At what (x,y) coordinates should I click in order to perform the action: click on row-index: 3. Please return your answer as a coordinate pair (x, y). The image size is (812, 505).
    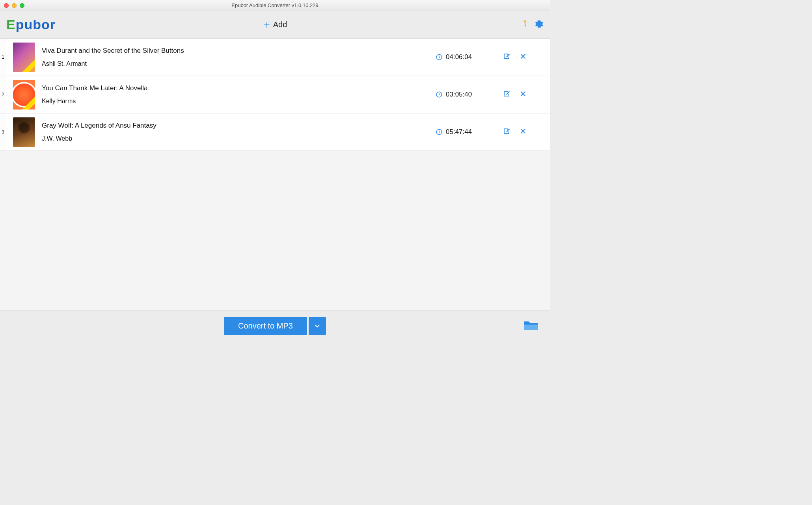
    Looking at the image, I should click on (3, 132).